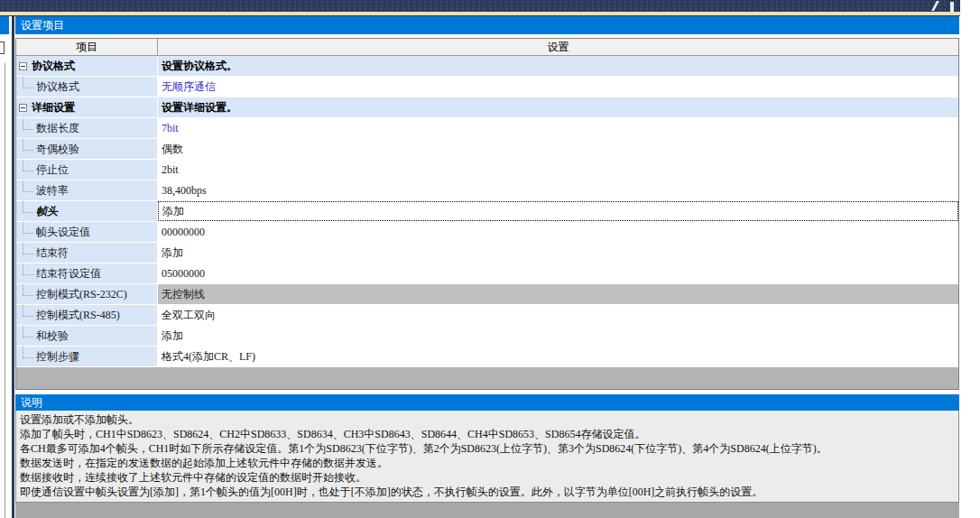  What do you see at coordinates (487, 233) in the screenshot?
I see `table-row: 帧头设定值00000000` at bounding box center [487, 233].